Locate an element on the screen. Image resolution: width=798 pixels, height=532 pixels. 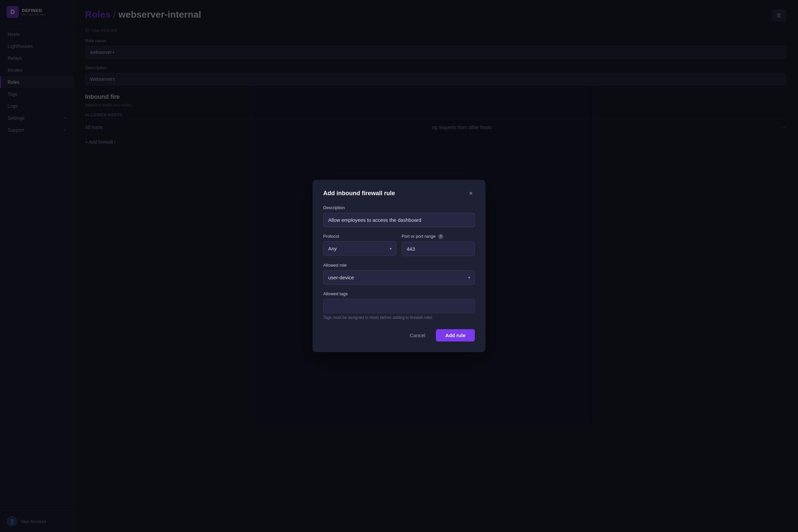
modal-protocol-select: Any TCP UDP ICMP is located at coordinates (360, 248).